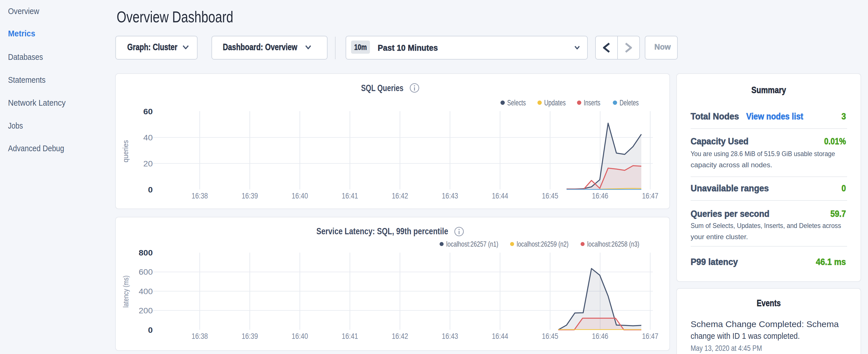 The width and height of the screenshot is (868, 354). Describe the element at coordinates (629, 103) in the screenshot. I see `svg-text: Deletes` at that location.